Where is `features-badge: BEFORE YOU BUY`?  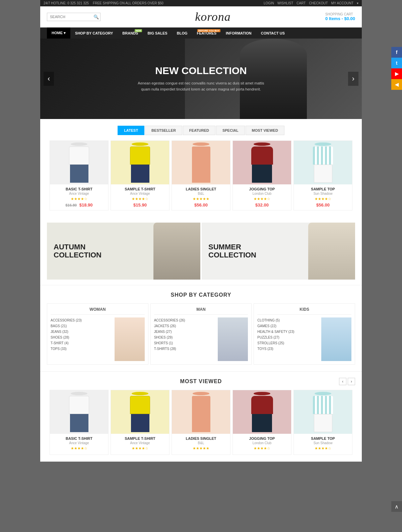
features-badge: BEFORE YOU BUY is located at coordinates (209, 31).